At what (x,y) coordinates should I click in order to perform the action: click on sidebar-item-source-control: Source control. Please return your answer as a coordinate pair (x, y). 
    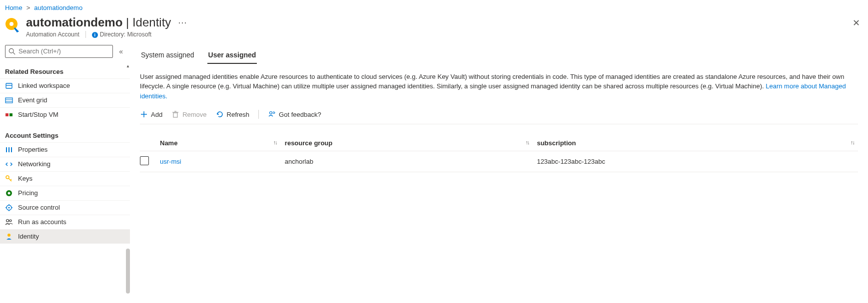
    Looking at the image, I should click on (65, 208).